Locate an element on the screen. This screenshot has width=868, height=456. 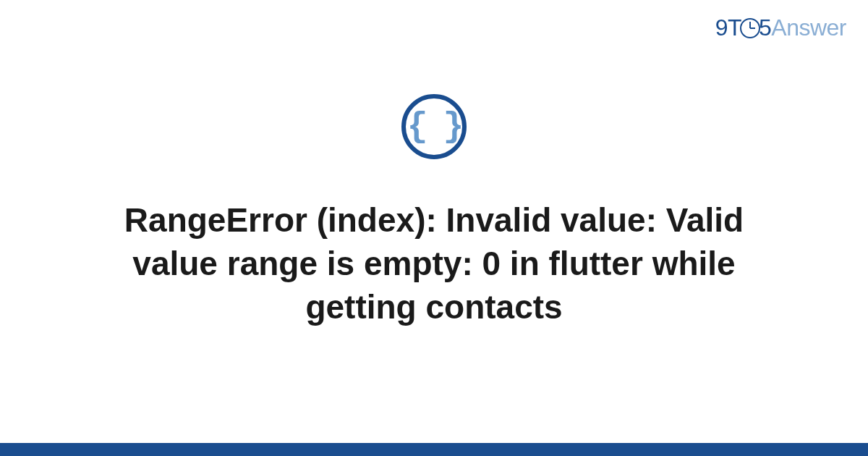
site-logo: 9T5Answer is located at coordinates (781, 28).